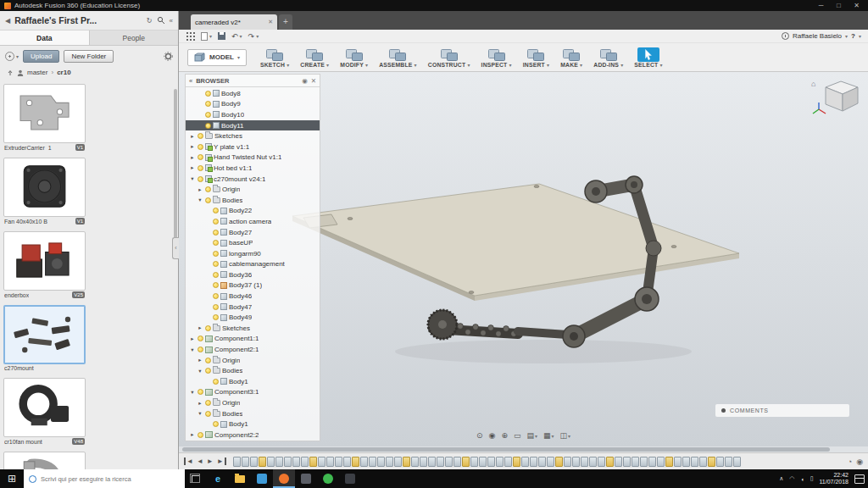 The height and width of the screenshot is (488, 868). I want to click on go-to-end-icon: ►, so click(222, 461).